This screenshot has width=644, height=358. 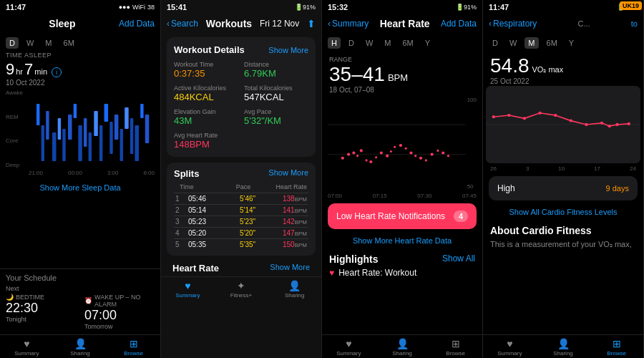 I want to click on col-hr: Heart Rate, so click(x=286, y=187).